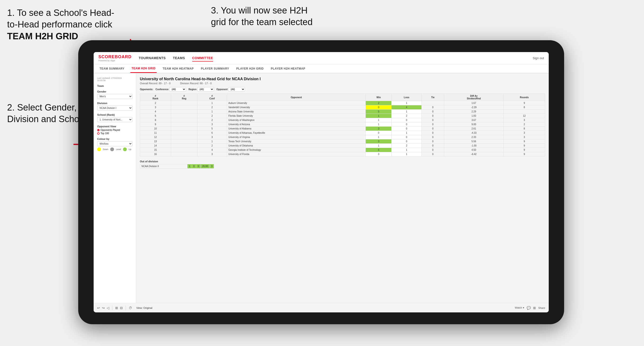 This screenshot has height=346, width=644. What do you see at coordinates (205, 166) in the screenshot?
I see `out-diff: 26.00` at bounding box center [205, 166].